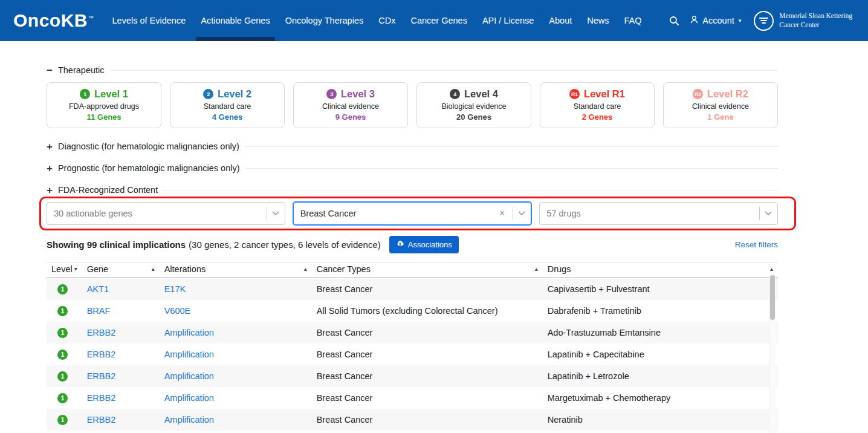  Describe the element at coordinates (427, 311) in the screenshot. I see `cancer-types-cell: All Solid Tumors (excluding Colorectal C…` at that location.